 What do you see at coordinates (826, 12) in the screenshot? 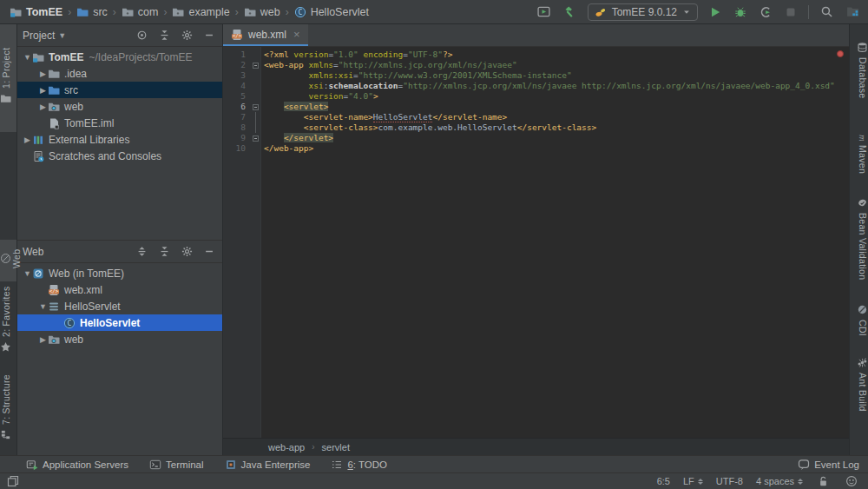
I see `search-everywhere-button` at bounding box center [826, 12].